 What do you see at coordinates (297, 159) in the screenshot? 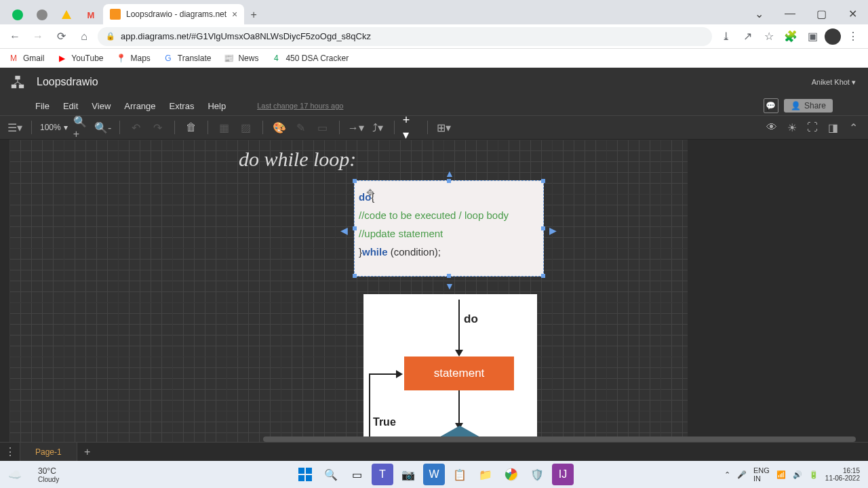
I see `diagram-title: do while loop:` at bounding box center [297, 159].